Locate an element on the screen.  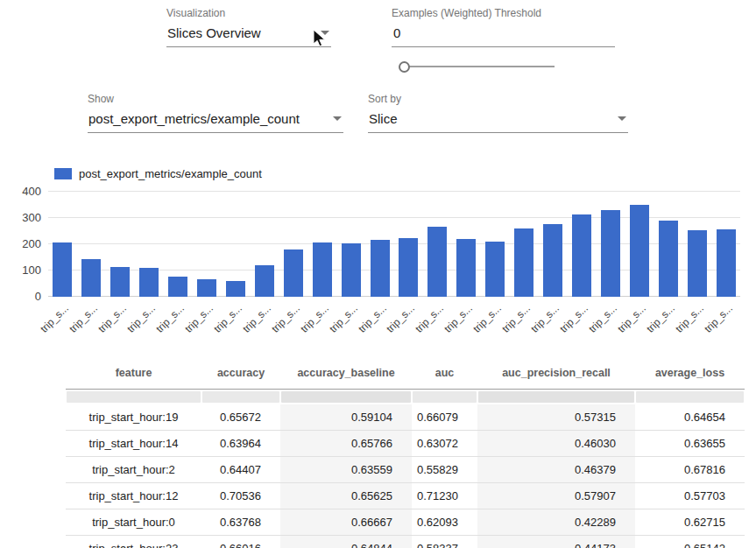
metric-cell: 0.66016 is located at coordinates (241, 542).